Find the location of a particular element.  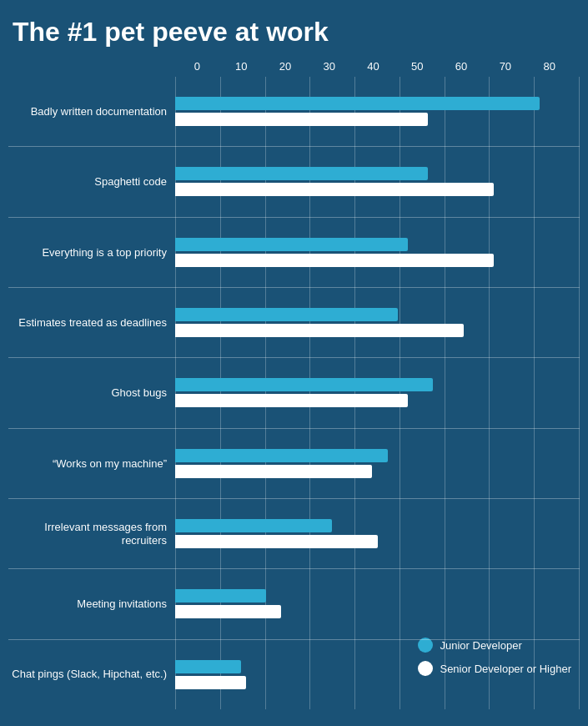

y-label-text: Estimates treated as deadlines is located at coordinates (93, 323).